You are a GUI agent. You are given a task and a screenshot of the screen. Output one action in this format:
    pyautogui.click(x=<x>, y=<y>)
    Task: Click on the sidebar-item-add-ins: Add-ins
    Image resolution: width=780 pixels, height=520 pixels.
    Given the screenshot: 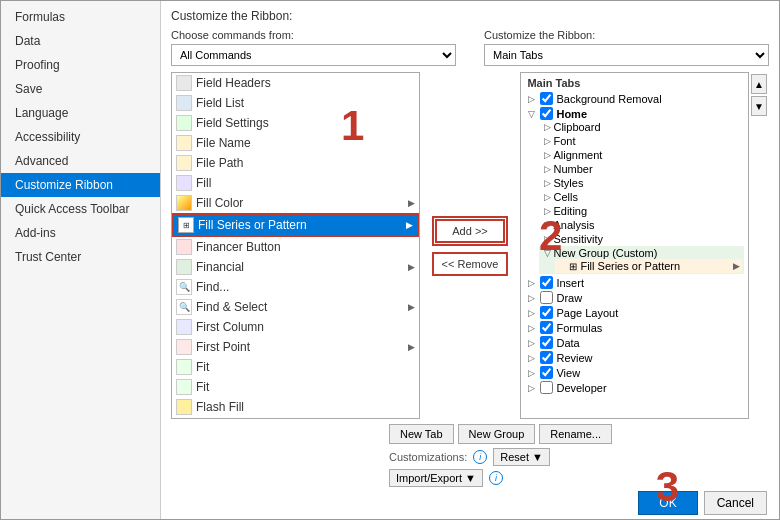 What is the action you would take?
    pyautogui.click(x=80, y=233)
    